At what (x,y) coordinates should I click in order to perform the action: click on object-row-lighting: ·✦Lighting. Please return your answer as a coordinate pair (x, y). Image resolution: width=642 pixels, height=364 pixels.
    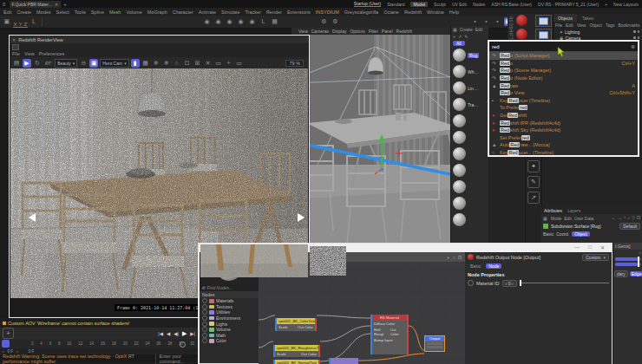
    Looking at the image, I should click on (598, 31).